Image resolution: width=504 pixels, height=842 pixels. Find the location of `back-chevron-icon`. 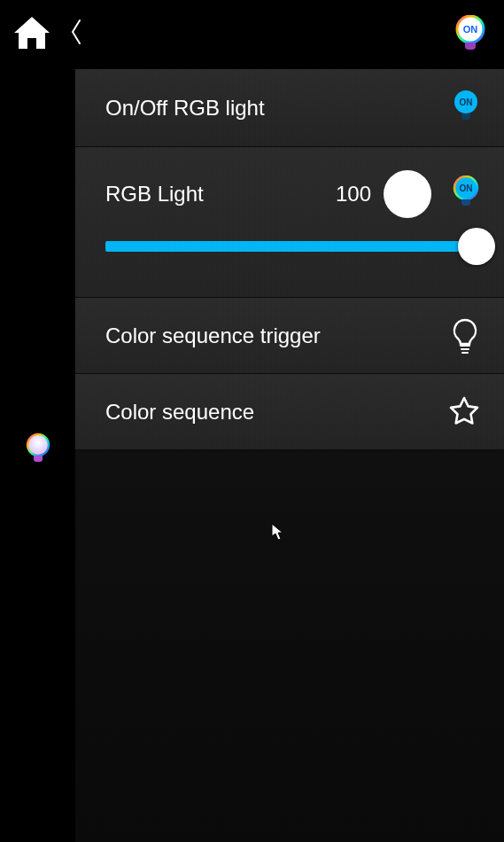

back-chevron-icon is located at coordinates (76, 35).